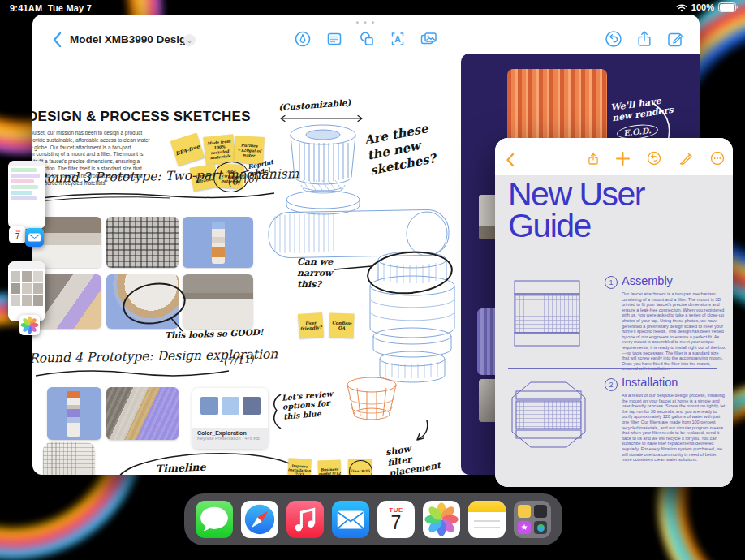  What do you see at coordinates (75, 414) in the screenshot?
I see `photo-stack-orange-cap` at bounding box center [75, 414].